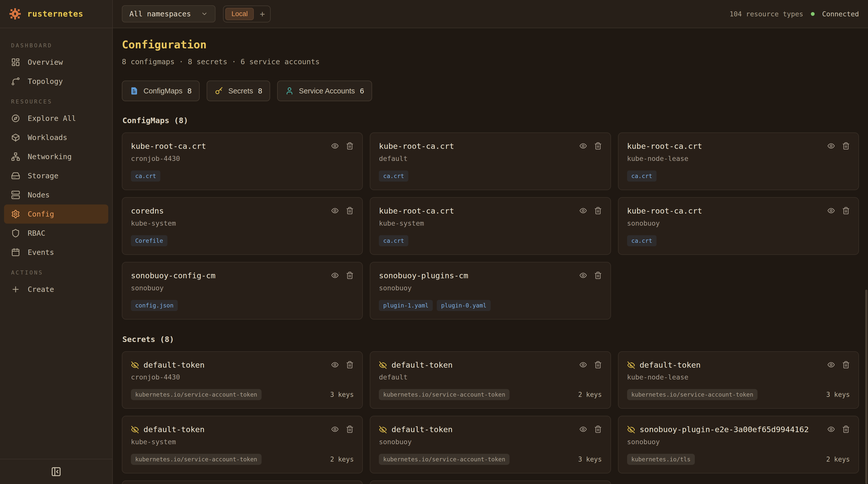  Describe the element at coordinates (289, 91) in the screenshot. I see `user-icon` at that location.